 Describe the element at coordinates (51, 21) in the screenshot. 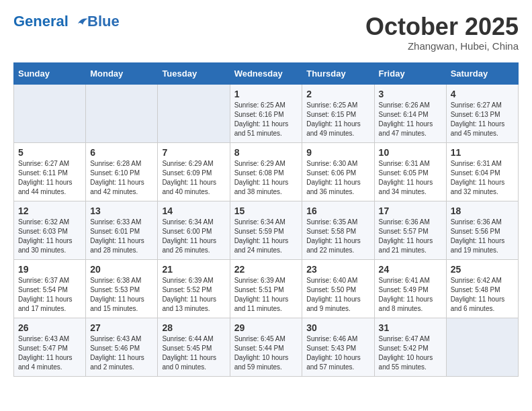

I see `logo-text: General` at that location.